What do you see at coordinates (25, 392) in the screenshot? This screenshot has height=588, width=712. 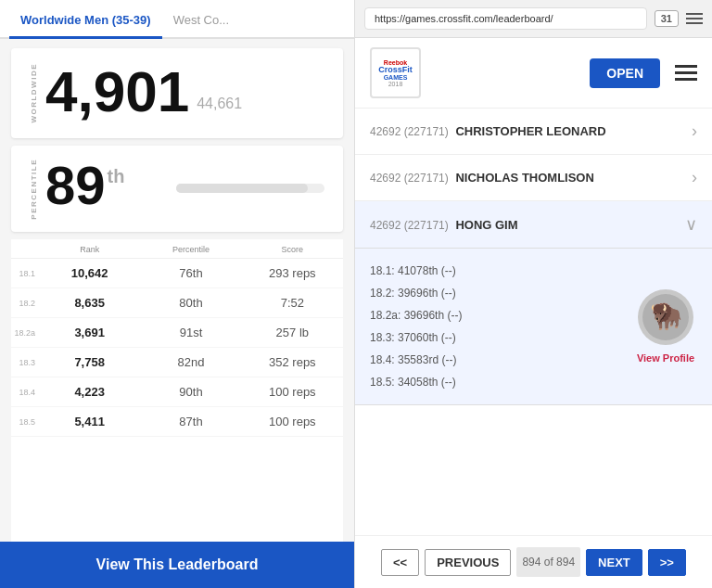 I see `exercise-label: 18.4` at bounding box center [25, 392].